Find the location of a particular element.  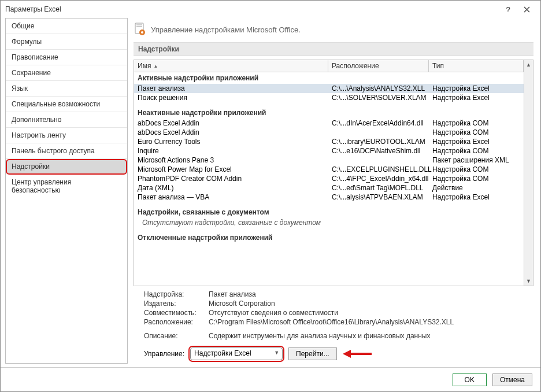

sidebar-item-trust-center: Центр управления безопасностью is located at coordinates (66, 186).